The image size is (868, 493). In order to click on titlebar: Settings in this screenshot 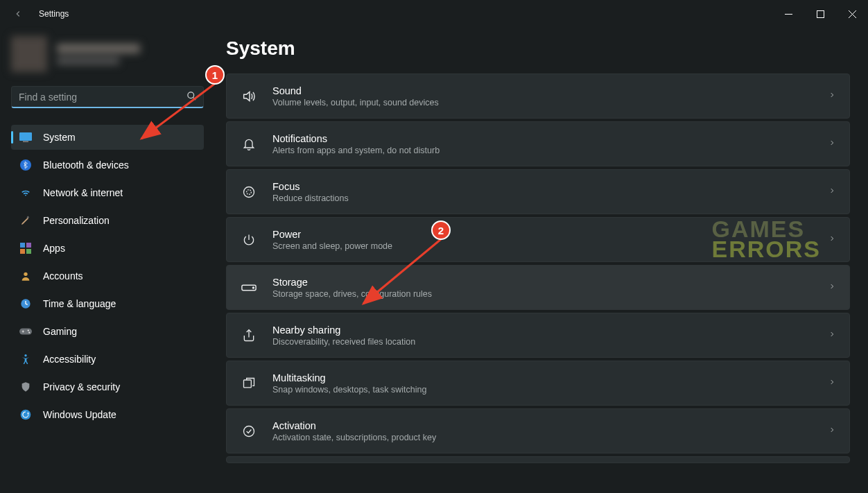, I will do `click(434, 14)`.